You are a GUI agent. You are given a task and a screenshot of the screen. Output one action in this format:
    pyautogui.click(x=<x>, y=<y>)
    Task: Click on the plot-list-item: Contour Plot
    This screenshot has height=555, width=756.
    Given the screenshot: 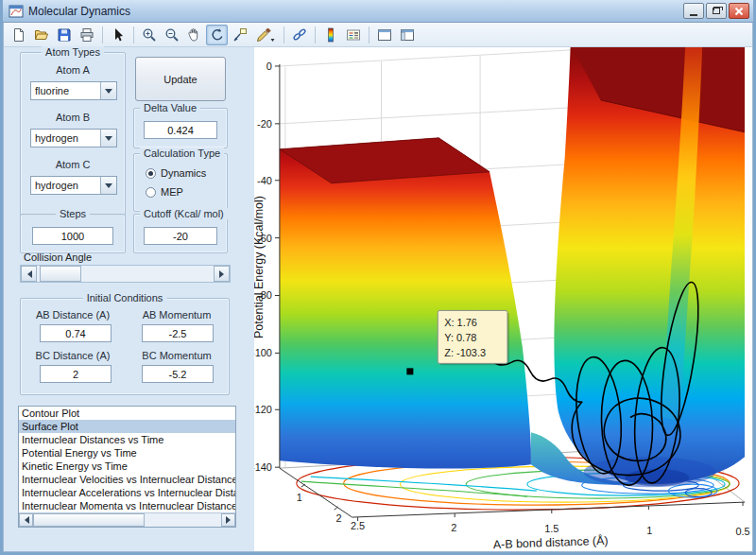 What is the action you would take?
    pyautogui.click(x=127, y=413)
    